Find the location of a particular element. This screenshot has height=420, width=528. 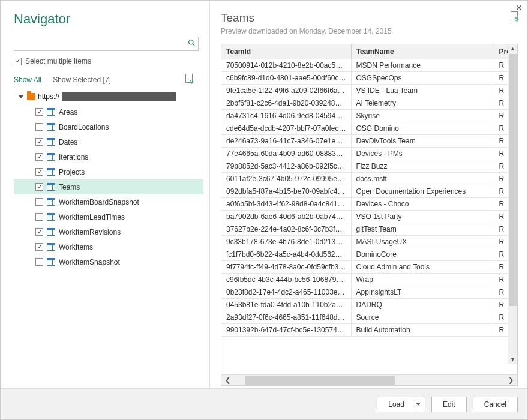

tree-item-label: WorkItems is located at coordinates (76, 247).